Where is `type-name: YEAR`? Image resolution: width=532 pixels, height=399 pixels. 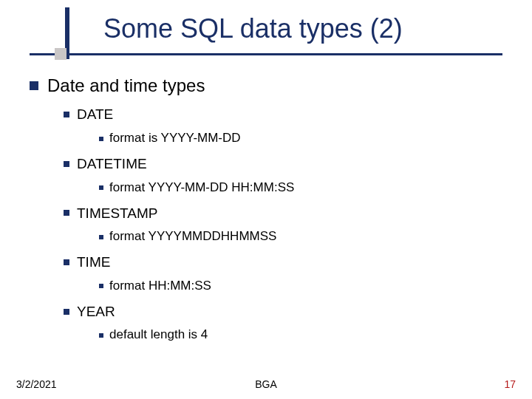
type-name: YEAR is located at coordinates (96, 312).